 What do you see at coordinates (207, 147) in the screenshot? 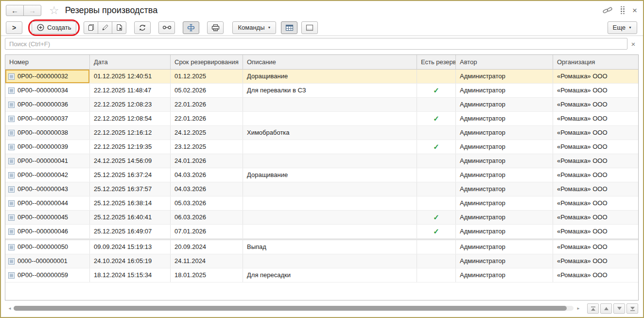
I see `cell-term: 23.12.2025` at bounding box center [207, 147].